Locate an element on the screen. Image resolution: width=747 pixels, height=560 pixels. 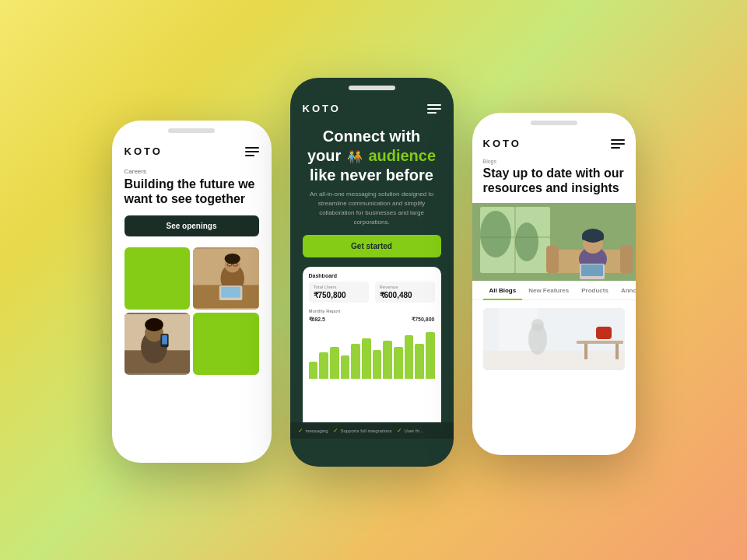
phone2-chart-sub-value: ₹682.5 is located at coordinates (317, 320).